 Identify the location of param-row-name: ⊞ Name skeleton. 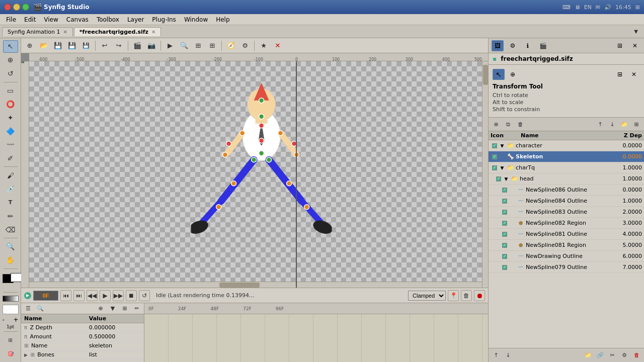
(83, 346).